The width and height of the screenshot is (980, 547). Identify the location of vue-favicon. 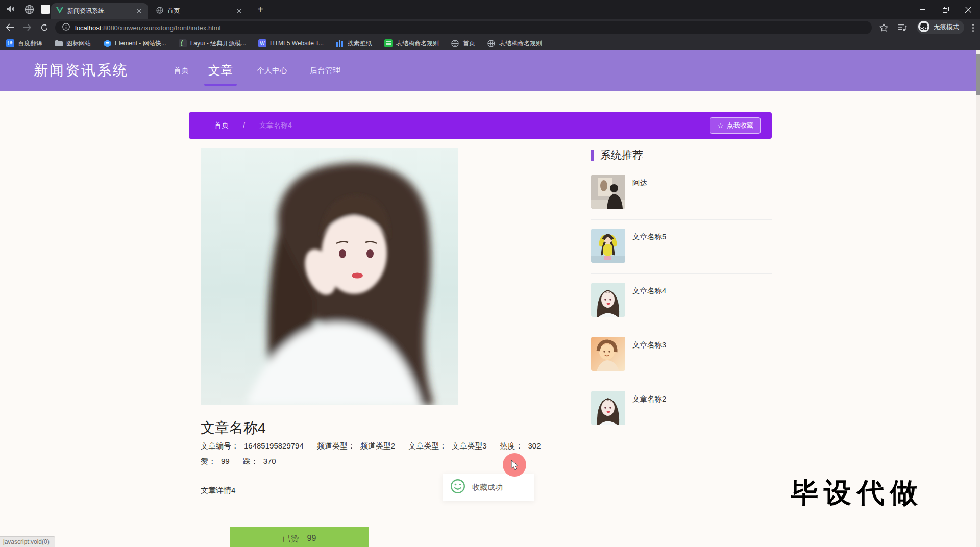
(60, 11).